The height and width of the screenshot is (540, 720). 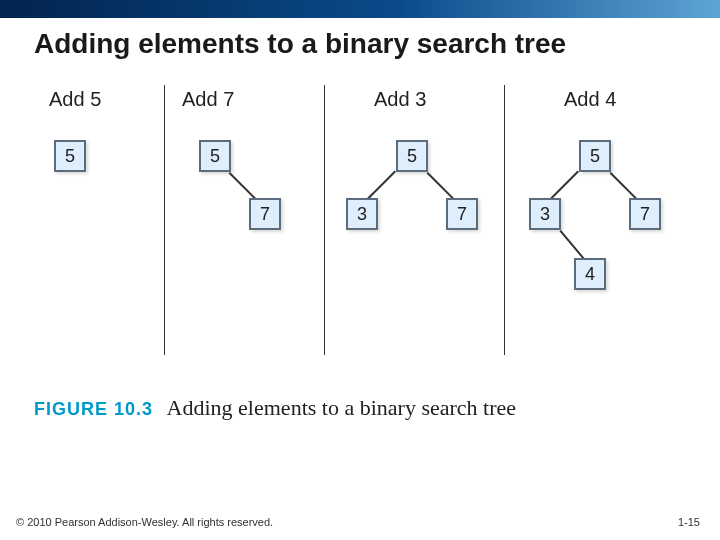 I want to click on slide-title: Adding elements to a binary search tree, so click(x=300, y=44).